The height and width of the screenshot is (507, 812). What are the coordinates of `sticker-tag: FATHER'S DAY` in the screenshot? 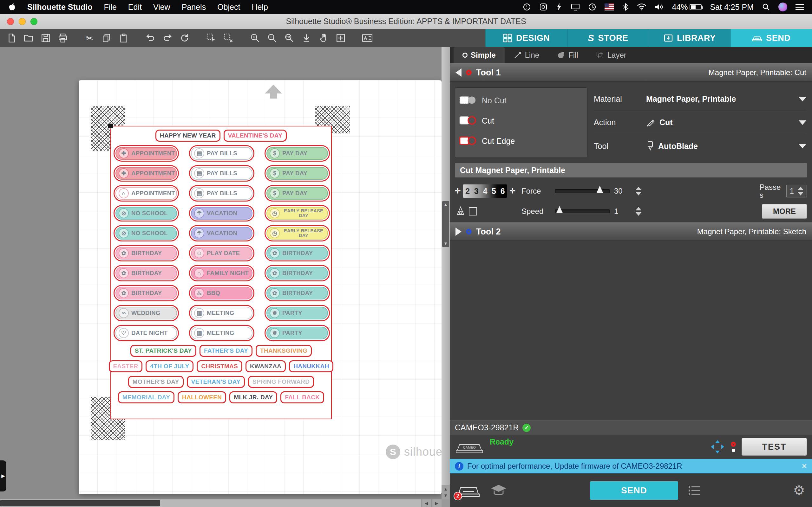 It's located at (226, 351).